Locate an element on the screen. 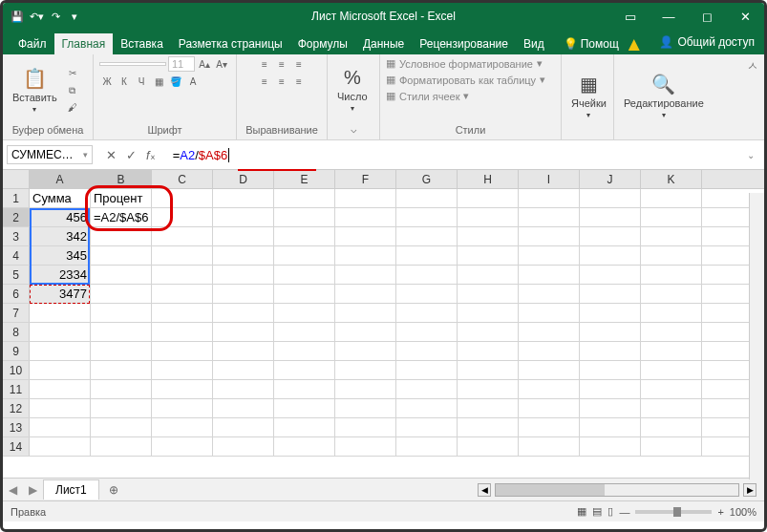 The image size is (767, 532). font-size-selector: 11 is located at coordinates (181, 64).